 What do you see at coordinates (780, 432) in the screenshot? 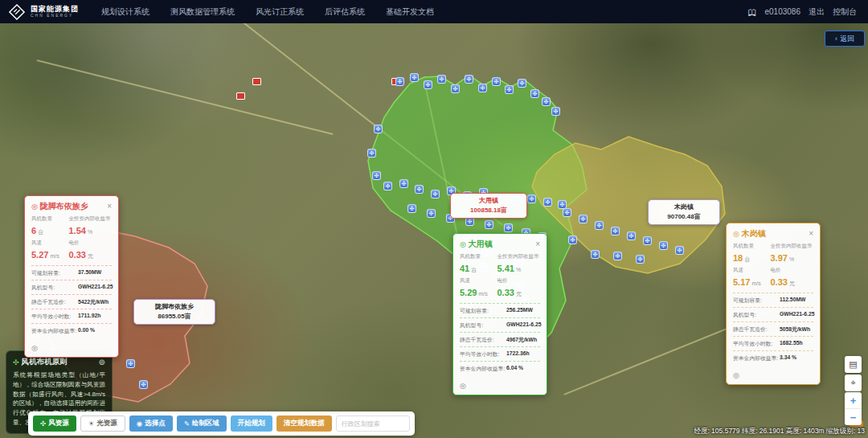
I see `map-status-bar: 经度: 105.5779 纬度: 26.1901 高度: 1403m 缩放级别:…` at bounding box center [780, 432].